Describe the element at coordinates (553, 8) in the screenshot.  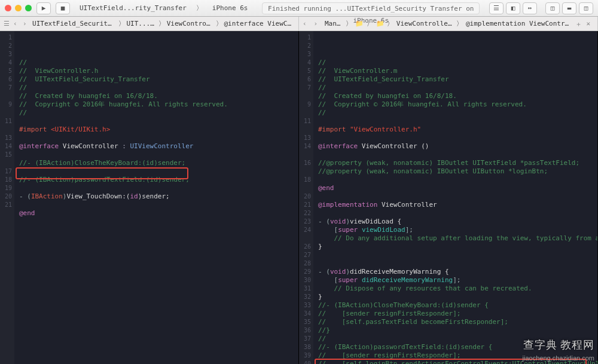
I see `toggle-navigator-icon: ◫` at that location.